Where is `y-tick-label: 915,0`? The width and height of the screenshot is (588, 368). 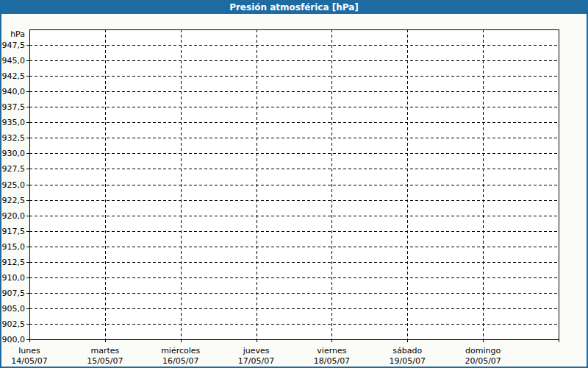
y-tick-label: 915,0 is located at coordinates (14, 247).